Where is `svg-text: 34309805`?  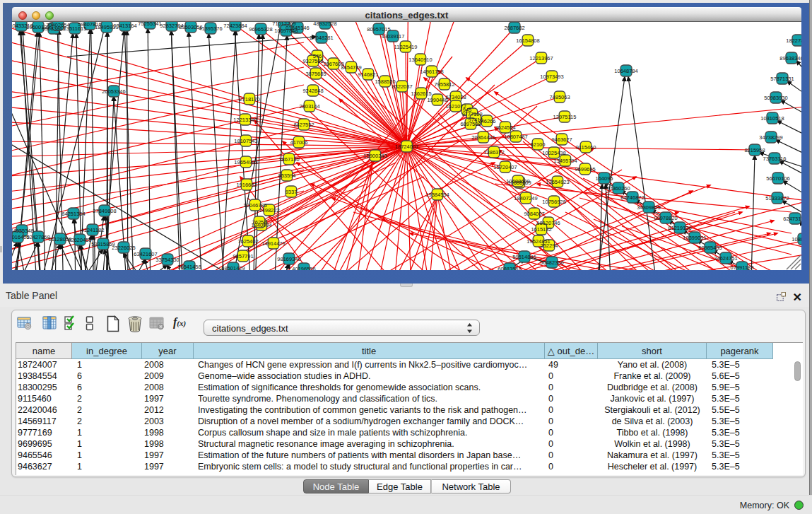 svg-text: 34309805 is located at coordinates (649, 208).